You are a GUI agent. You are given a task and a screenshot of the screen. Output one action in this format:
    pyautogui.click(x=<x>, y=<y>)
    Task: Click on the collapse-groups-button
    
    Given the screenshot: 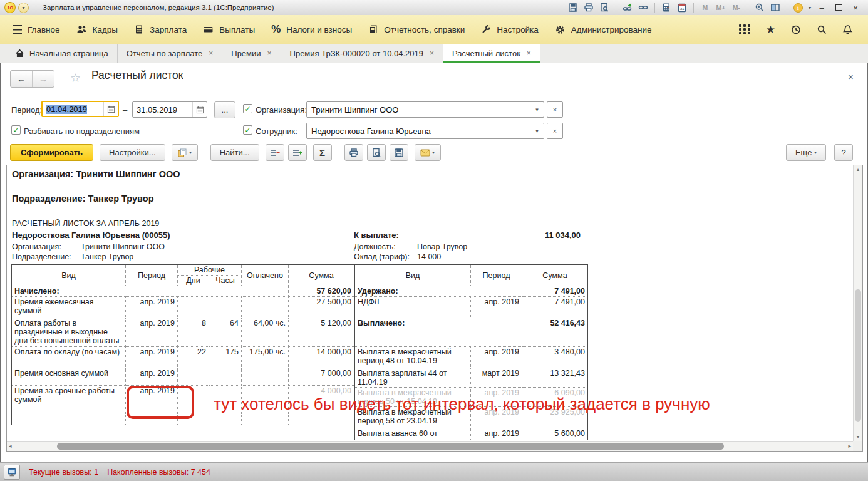 What is the action you would take?
    pyautogui.click(x=275, y=153)
    